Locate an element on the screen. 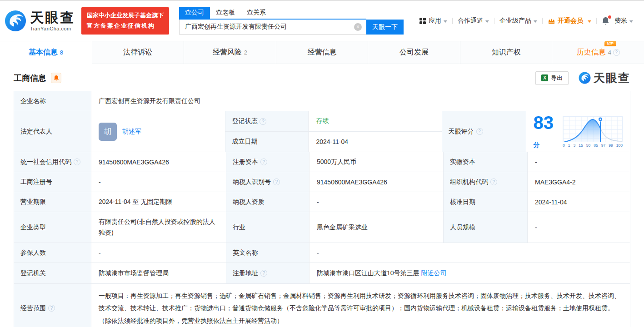 This screenshot has height=327, width=644. search-tab-boss: 查老板 is located at coordinates (225, 13).